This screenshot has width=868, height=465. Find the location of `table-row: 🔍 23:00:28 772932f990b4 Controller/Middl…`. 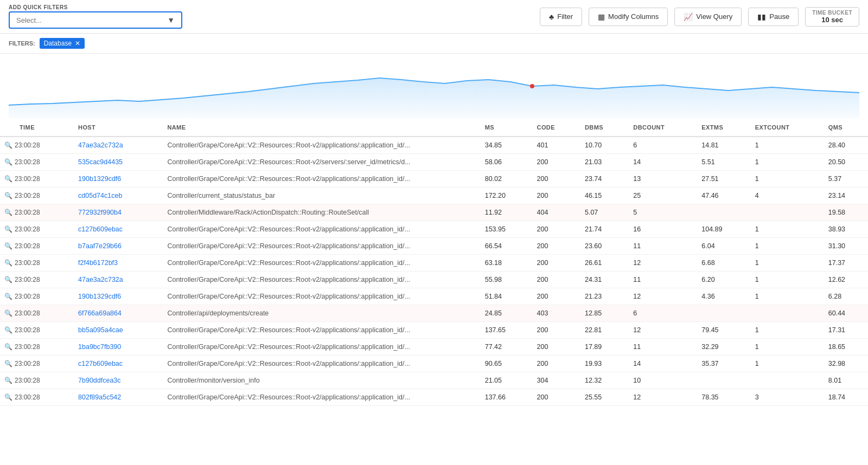

table-row: 🔍 23:00:28 772932f990b4 Controller/Middl… is located at coordinates (434, 212).